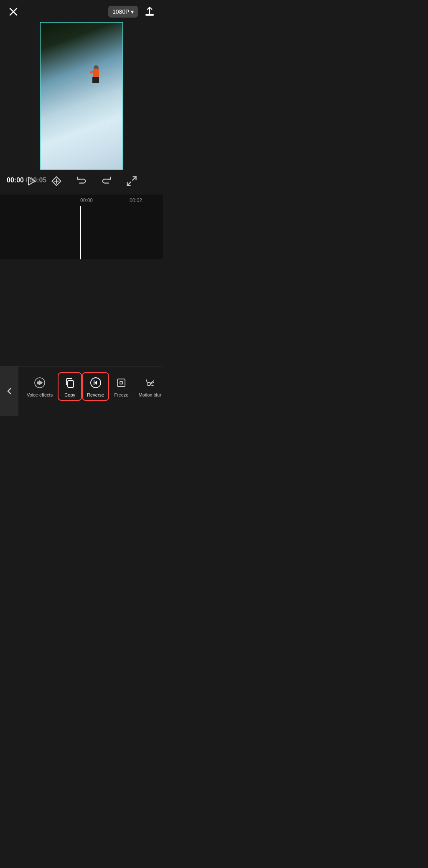 This screenshot has height=868, width=428. I want to click on ruler-mark-0: 00:00, so click(87, 200).